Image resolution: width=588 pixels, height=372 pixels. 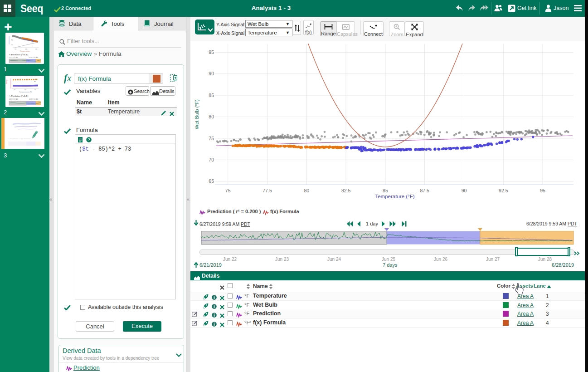 I want to click on svg-text: 82.5, so click(x=346, y=191).